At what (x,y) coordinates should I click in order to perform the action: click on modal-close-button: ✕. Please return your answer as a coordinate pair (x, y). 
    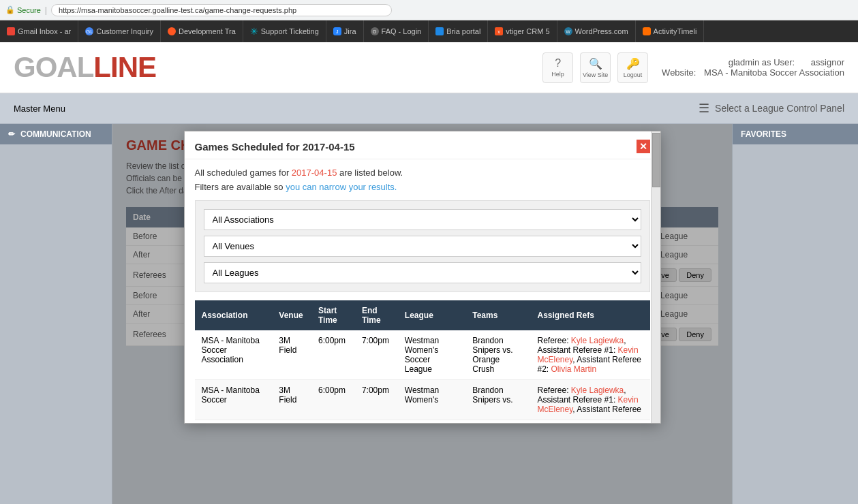
    Looking at the image, I should click on (643, 146).